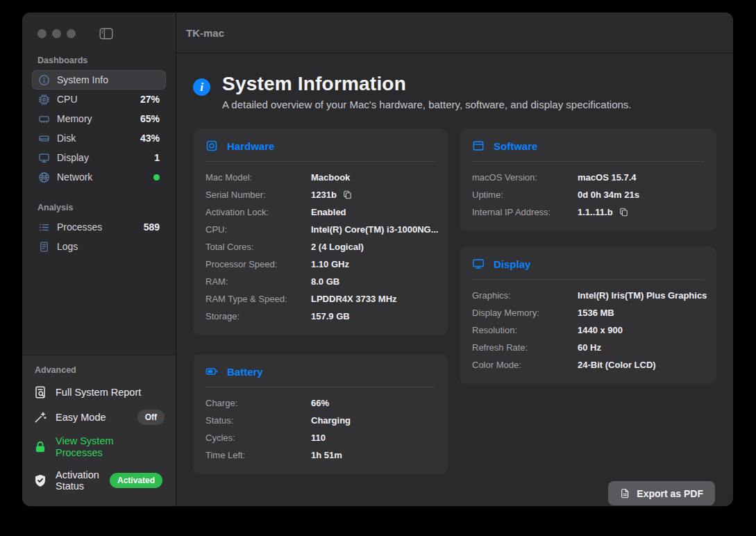 Image resolution: width=756 pixels, height=536 pixels. Describe the element at coordinates (99, 158) in the screenshot. I see `sidebar-item-display: Display 1` at that location.